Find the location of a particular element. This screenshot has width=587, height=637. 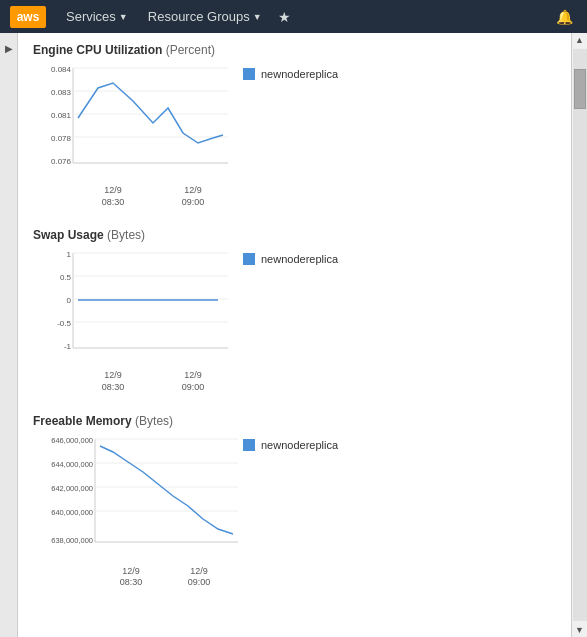

svg-text: 1 is located at coordinates (70, 254).